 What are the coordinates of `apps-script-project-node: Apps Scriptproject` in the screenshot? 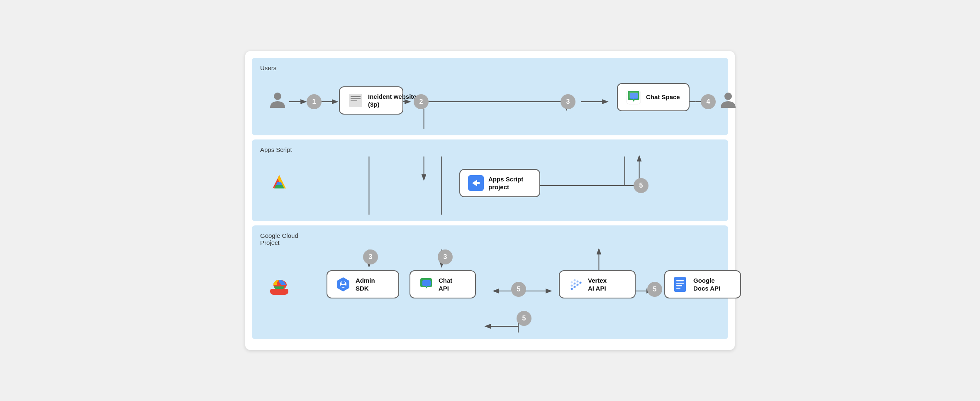 It's located at (500, 183).